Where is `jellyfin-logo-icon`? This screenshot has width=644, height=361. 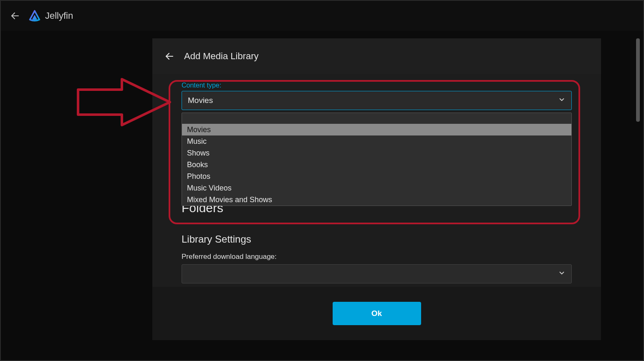 jellyfin-logo-icon is located at coordinates (35, 16).